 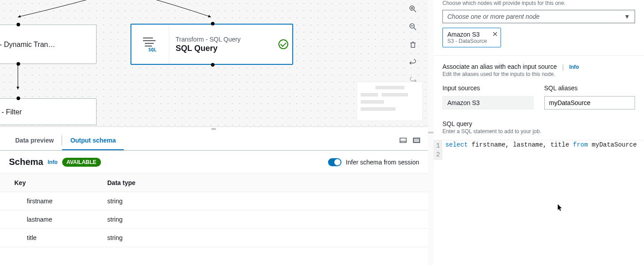 What do you see at coordinates (431, 132) in the screenshot?
I see `vertical-resize-handle: ║` at bounding box center [431, 132].